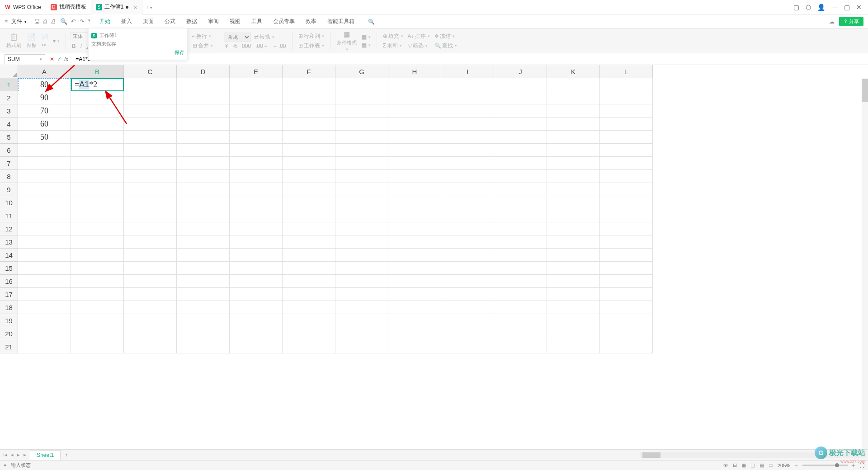 Image resolution: width=868 pixels, height=470 pixels. What do you see at coordinates (179, 52) in the screenshot?
I see `ghost-save-link: 保存` at bounding box center [179, 52].